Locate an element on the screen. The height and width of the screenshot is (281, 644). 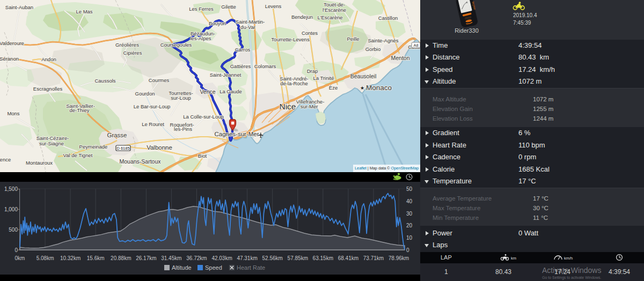
svg-text: 15.6km is located at coordinates (96, 258).